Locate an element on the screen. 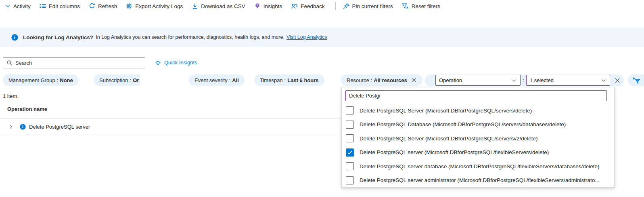 The width and height of the screenshot is (644, 197). toolbar-button-export-activity-logs: Export Activity Logs is located at coordinates (154, 6).